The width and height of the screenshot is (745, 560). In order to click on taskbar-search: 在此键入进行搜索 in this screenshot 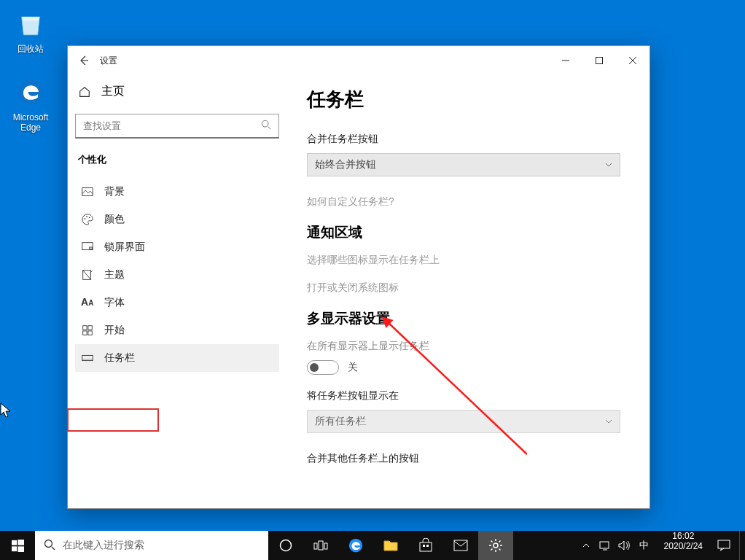, I will do `click(152, 545)`.